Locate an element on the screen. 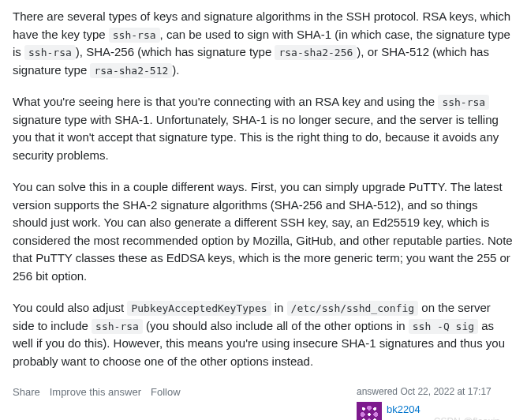 The width and height of the screenshot is (527, 420). username-link: bk2204 is located at coordinates (406, 410).